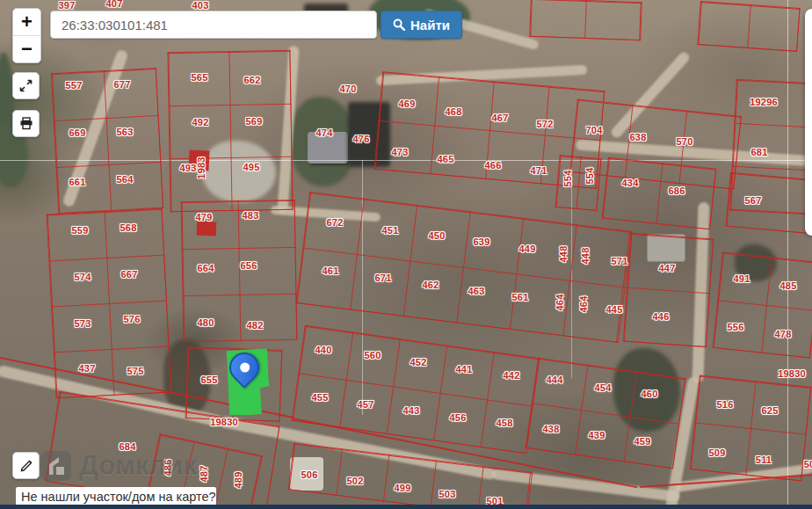 Image resolution: width=812 pixels, height=509 pixels. What do you see at coordinates (209, 380) in the screenshot?
I see `parcel-label: 655` at bounding box center [209, 380].